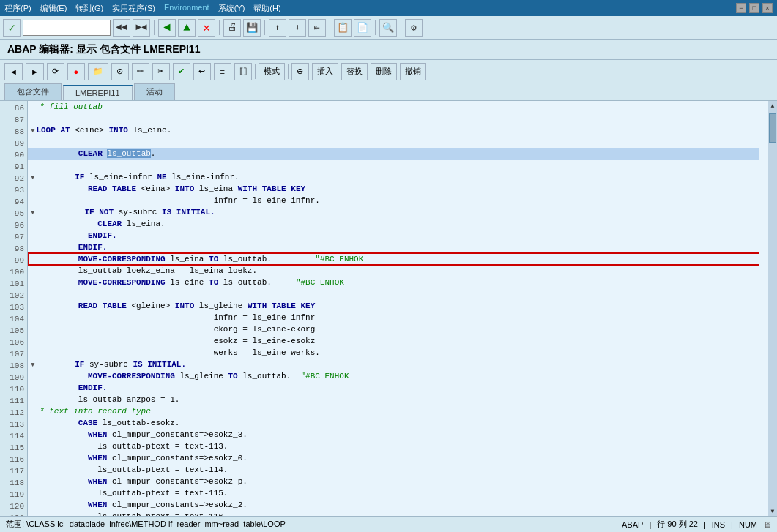  What do you see at coordinates (414, 28) in the screenshot?
I see `settings-button: ⚙` at bounding box center [414, 28].